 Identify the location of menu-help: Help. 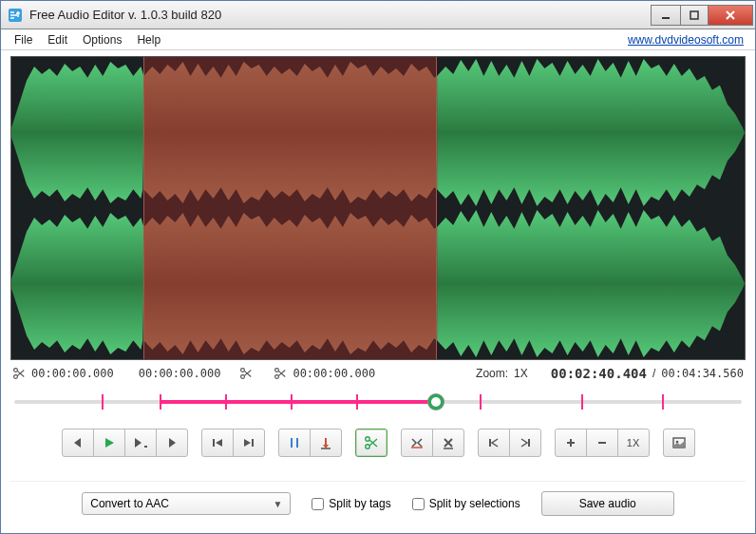
(148, 40).